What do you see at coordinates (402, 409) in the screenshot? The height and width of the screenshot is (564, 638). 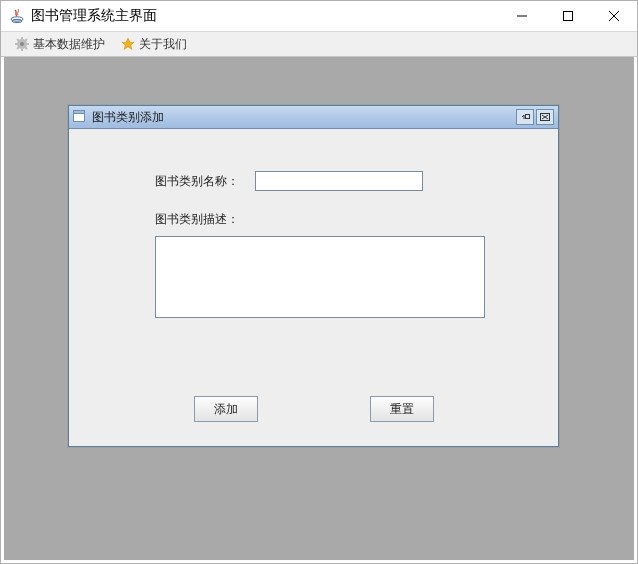 I see `reset-button: 重置` at bounding box center [402, 409].